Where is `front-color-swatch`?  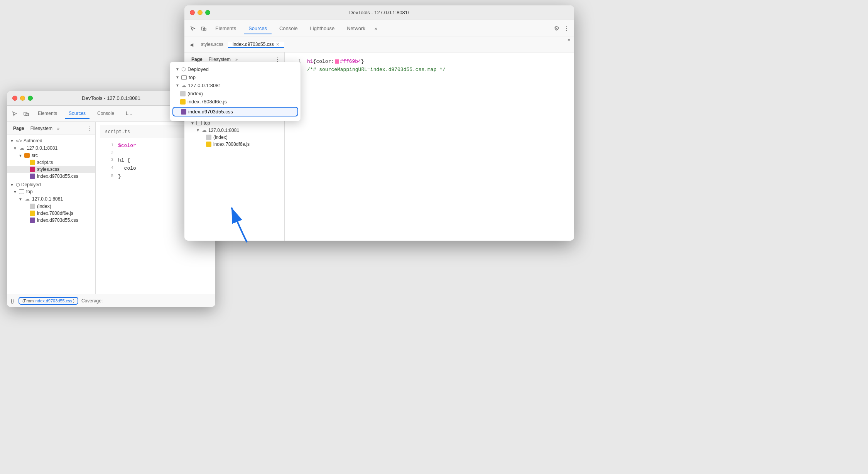 front-color-swatch is located at coordinates (337, 62).